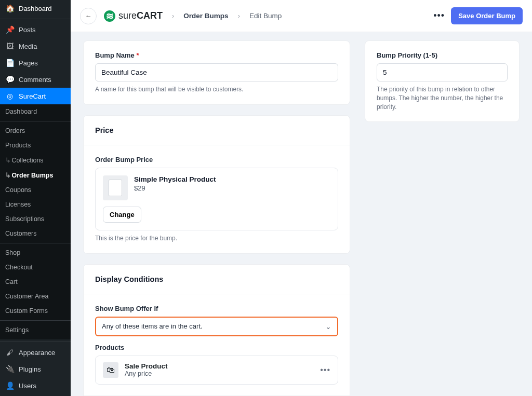 The image size is (532, 396). Describe the element at coordinates (10, 352) in the screenshot. I see `brush-icon: 🖌` at that location.